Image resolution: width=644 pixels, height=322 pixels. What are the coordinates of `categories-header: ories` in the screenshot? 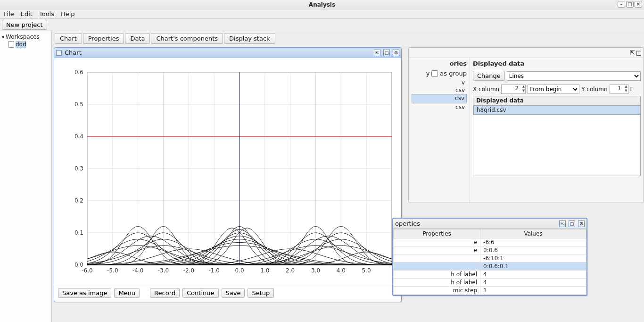 It's located at (439, 64).